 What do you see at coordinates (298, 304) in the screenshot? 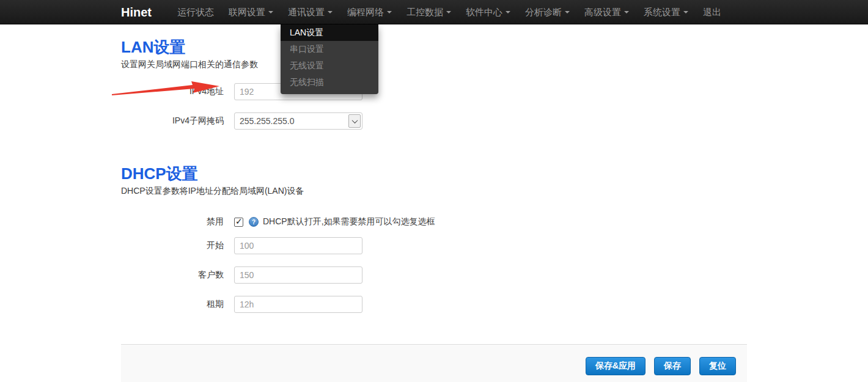
I see `dhcp-lease-input` at bounding box center [298, 304].